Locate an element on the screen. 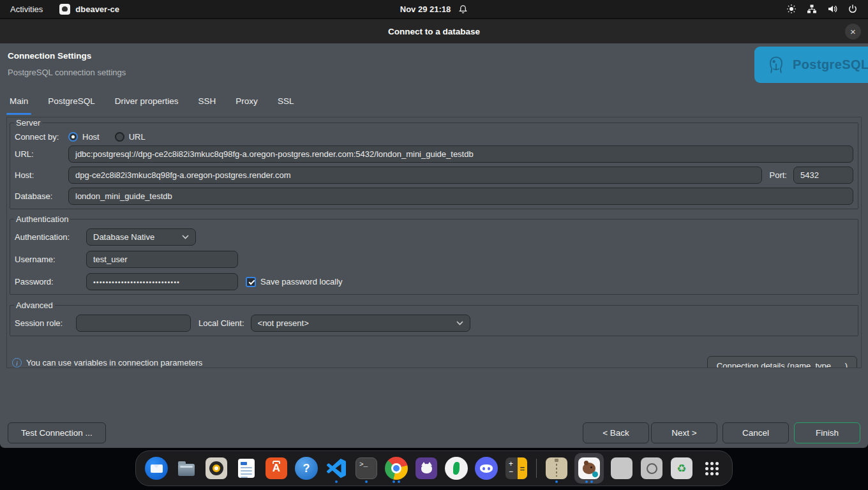 This screenshot has height=490, width=868. dock-item-trash: ♻ is located at coordinates (682, 468).